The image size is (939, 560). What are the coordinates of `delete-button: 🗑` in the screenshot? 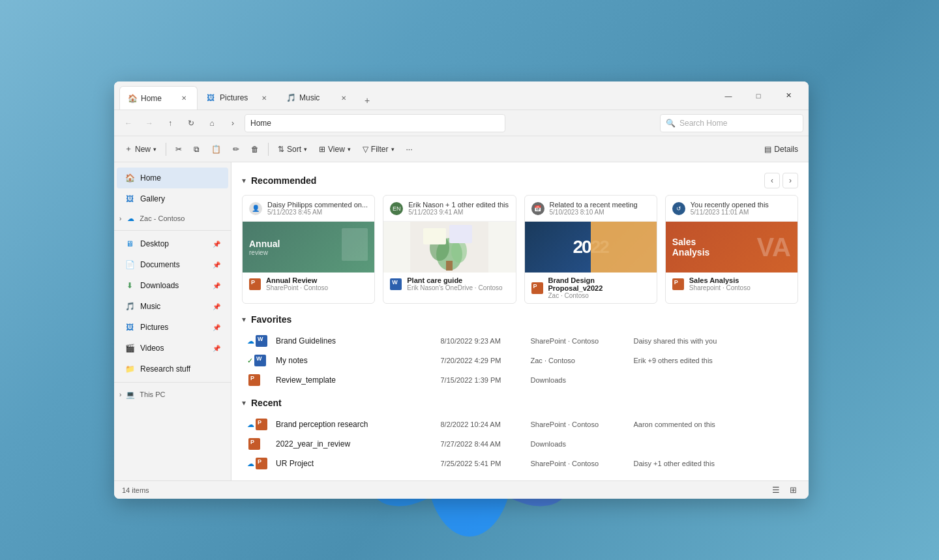 It's located at (255, 149).